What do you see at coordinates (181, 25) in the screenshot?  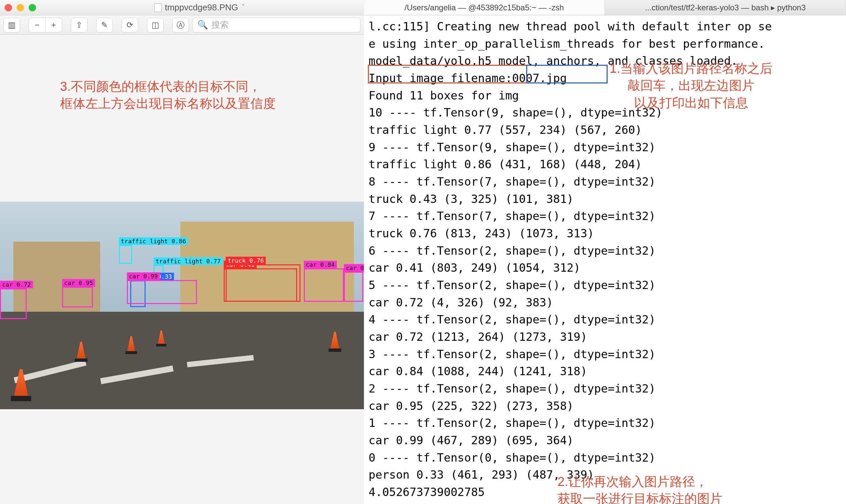 I see `annotate-icon: Ⓐ` at bounding box center [181, 25].